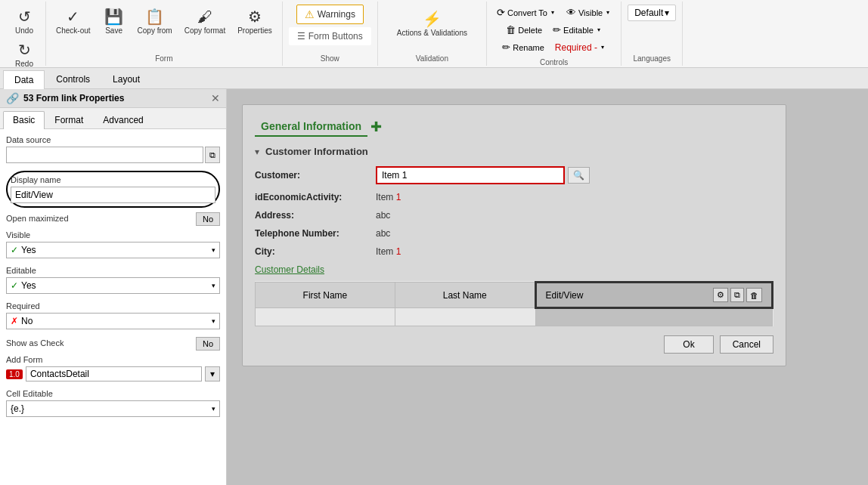 Image resolution: width=868 pixels, height=485 pixels. What do you see at coordinates (113, 245) in the screenshot?
I see `visible-group: Visible ✓ Yes ▾` at bounding box center [113, 245].